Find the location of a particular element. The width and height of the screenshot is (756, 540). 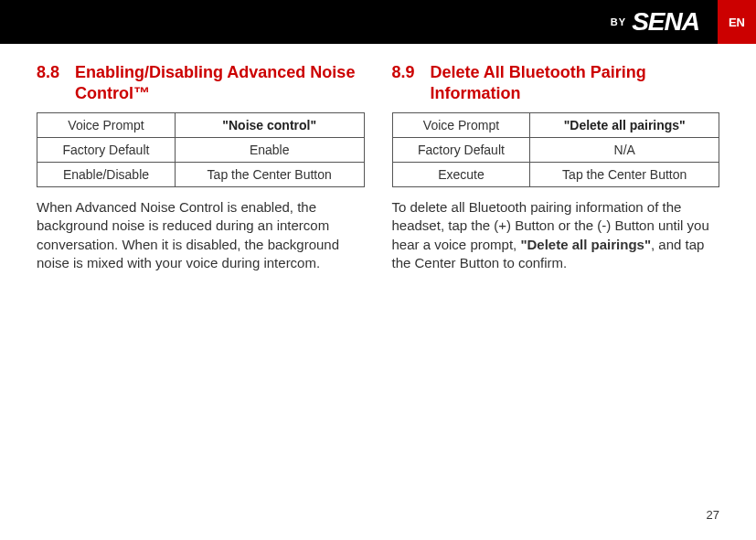

table-row: Voice Prompt "Delete all pairings" is located at coordinates (556, 126).